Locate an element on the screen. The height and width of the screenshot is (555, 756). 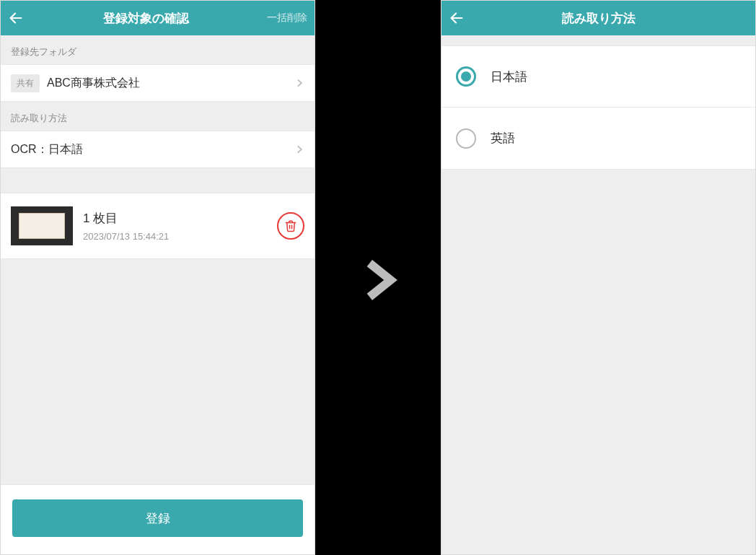
screen-title: 読み取り方法 is located at coordinates (599, 19).